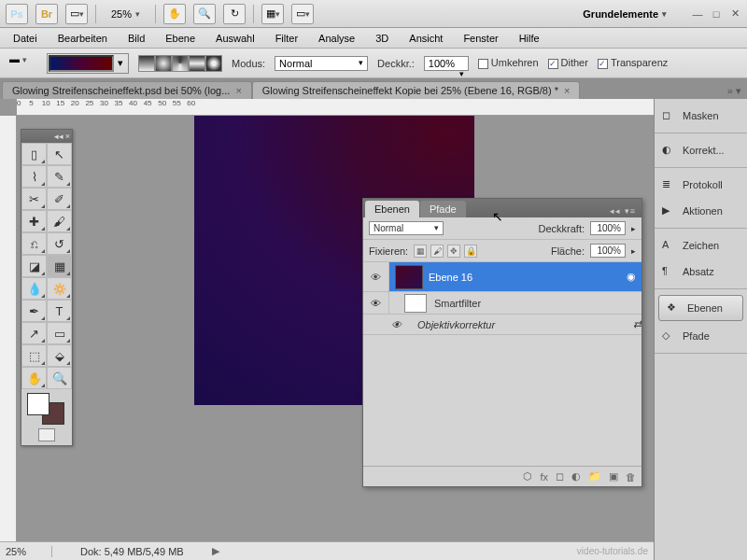 This screenshot has height=560, width=747. I want to click on menu-file: Datei, so click(25, 38).